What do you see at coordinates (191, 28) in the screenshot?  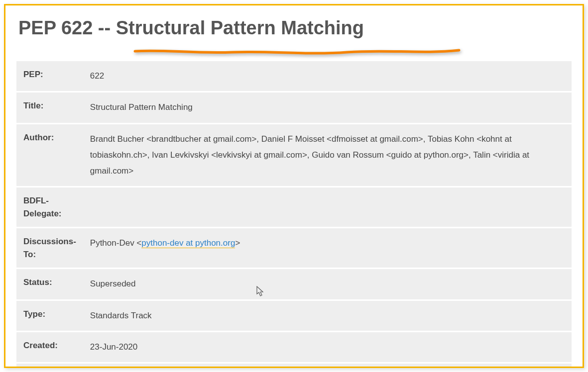 I see `page-title-text: PEP 622 -- Structural Pattern Matching` at bounding box center [191, 28].